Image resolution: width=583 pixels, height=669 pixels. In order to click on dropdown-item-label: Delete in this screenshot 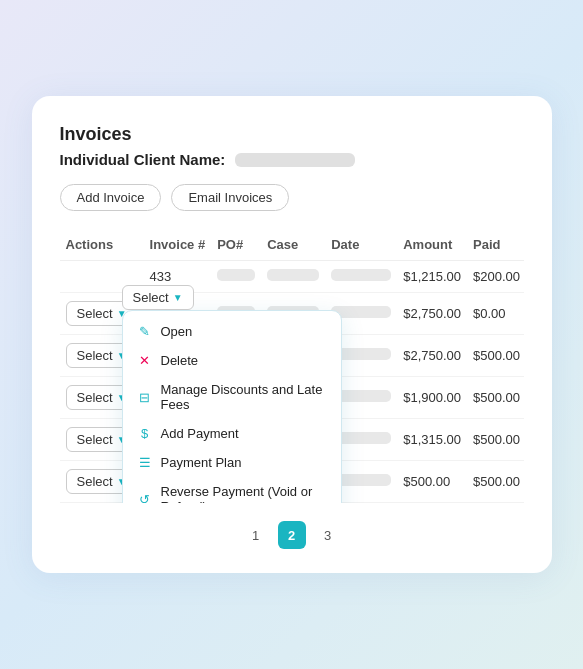, I will do `click(180, 360)`.